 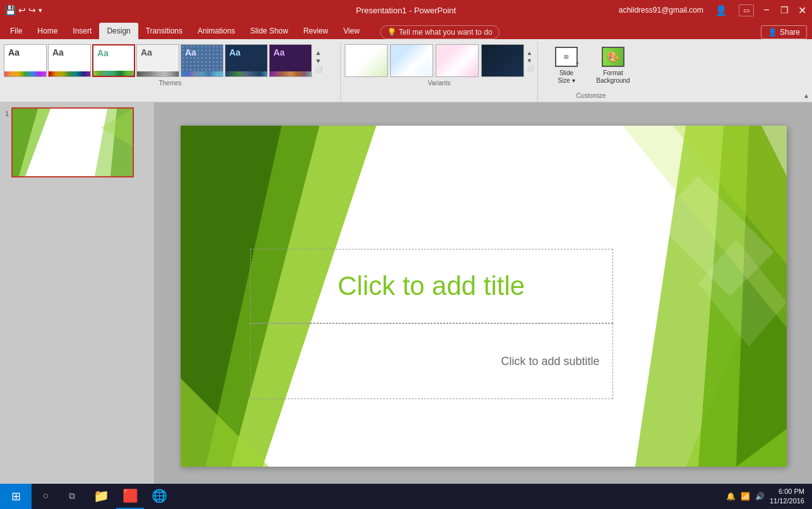 What do you see at coordinates (566, 66) in the screenshot?
I see `slide-size-button: ⊞ ▾ SlideSize ▾` at bounding box center [566, 66].